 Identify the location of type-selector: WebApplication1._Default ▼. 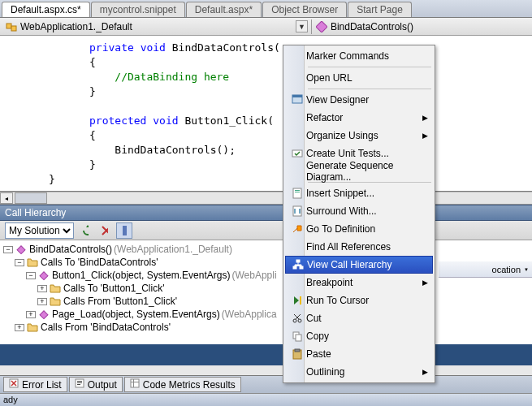
(156, 27).